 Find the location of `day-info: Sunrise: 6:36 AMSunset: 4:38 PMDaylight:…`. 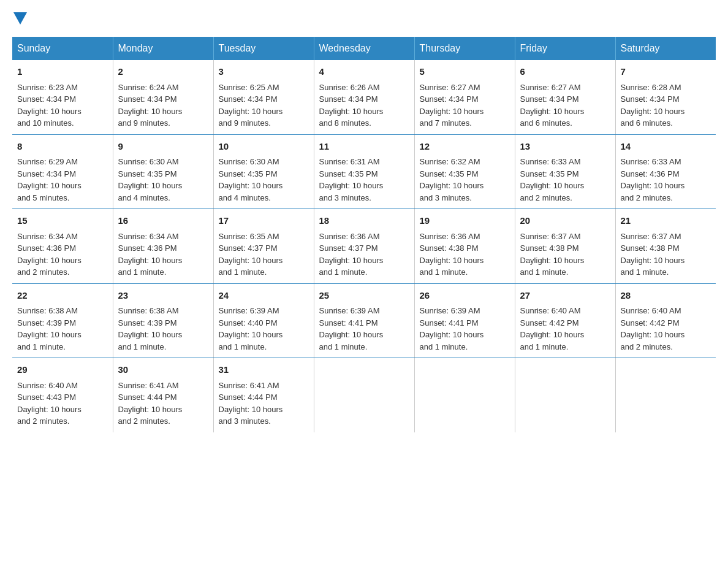

day-info: Sunrise: 6:36 AMSunset: 4:38 PMDaylight:… is located at coordinates (452, 255).